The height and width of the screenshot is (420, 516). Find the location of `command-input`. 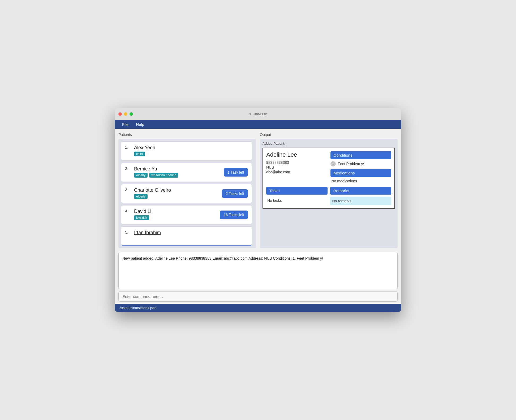

command-input is located at coordinates (258, 296).